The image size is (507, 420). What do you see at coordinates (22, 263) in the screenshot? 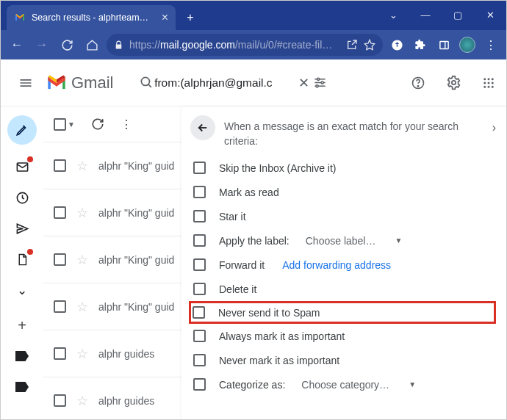
I see `left-nav-rail: ⌄ +` at bounding box center [22, 263].